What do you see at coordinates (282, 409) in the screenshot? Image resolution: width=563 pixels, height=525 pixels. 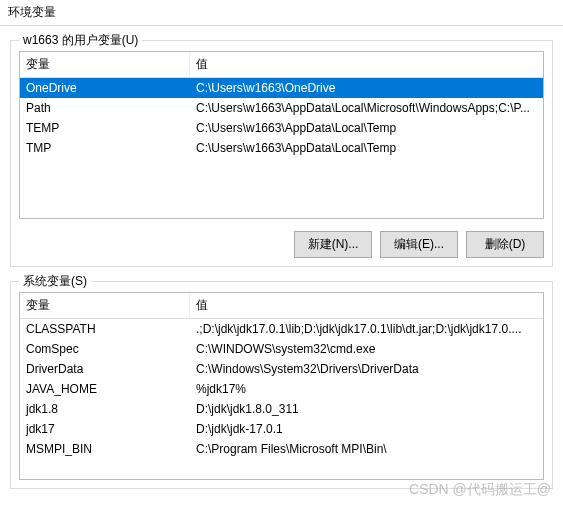 I see `table-row: jdk1.8D:\jdk\jdk1.8.0_311` at bounding box center [282, 409].